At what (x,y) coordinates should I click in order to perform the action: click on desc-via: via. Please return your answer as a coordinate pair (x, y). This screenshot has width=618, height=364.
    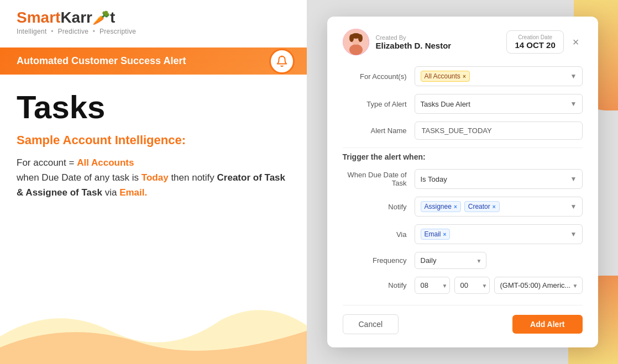
    Looking at the image, I should click on (111, 192).